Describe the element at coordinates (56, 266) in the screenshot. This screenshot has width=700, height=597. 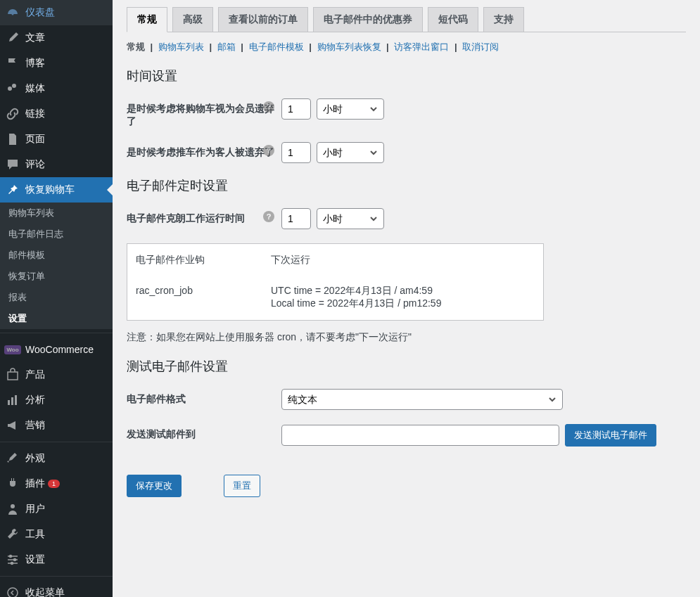
I see `sidebar-submenu: 购物车列表电子邮件日志邮件模板恢复订单报表设置` at that location.